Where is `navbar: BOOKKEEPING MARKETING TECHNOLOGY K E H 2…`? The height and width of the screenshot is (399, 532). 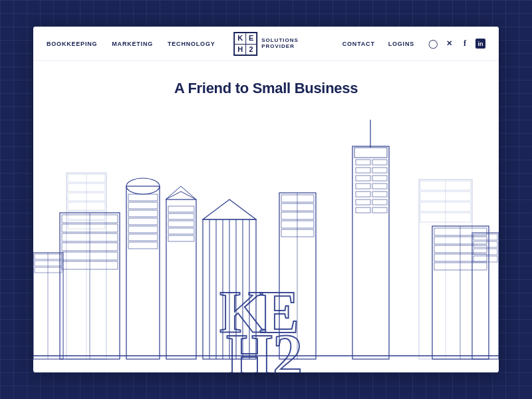 navbar: BOOKKEEPING MARKETING TECHNOLOGY K E H 2… is located at coordinates (266, 44).